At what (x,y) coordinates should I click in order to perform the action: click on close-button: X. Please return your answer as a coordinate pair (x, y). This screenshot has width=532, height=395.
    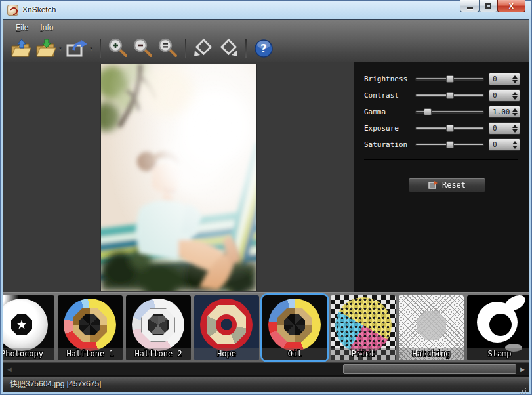
    Looking at the image, I should click on (512, 7).